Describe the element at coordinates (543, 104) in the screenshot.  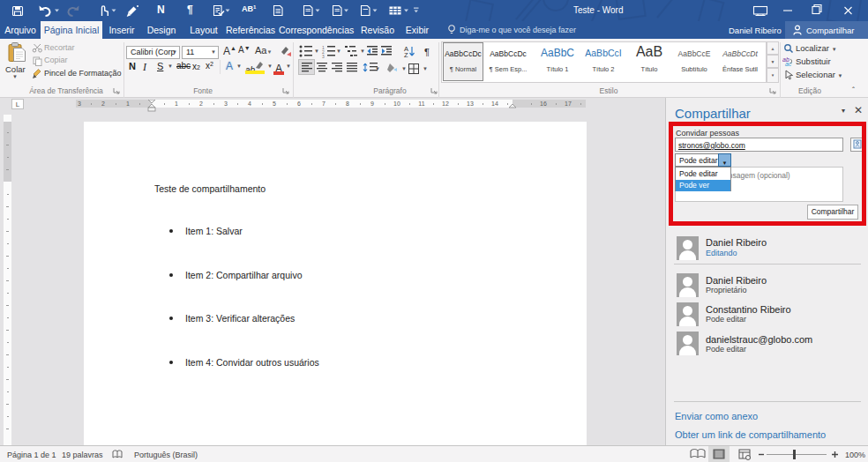
I see `svg-text: 16` at that location.